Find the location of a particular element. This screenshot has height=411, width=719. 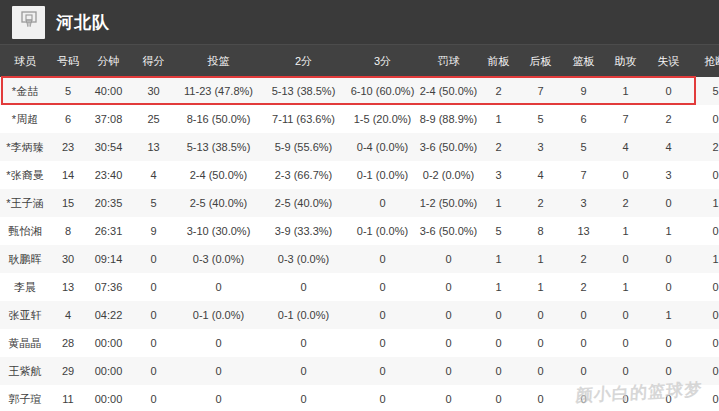

table-row: 王紫航2900:0000000000000 is located at coordinates (360, 371).